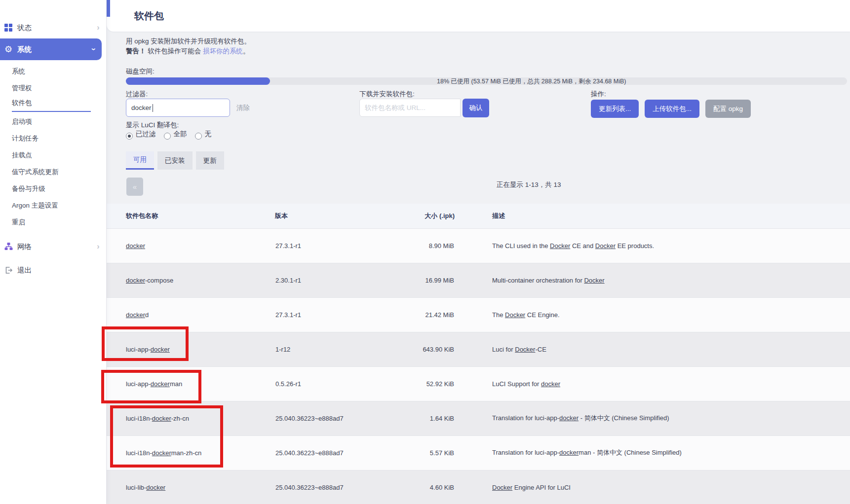 The image size is (850, 504). What do you see at coordinates (53, 88) in the screenshot?
I see `sidebar-item-administration: 管理权` at bounding box center [53, 88].